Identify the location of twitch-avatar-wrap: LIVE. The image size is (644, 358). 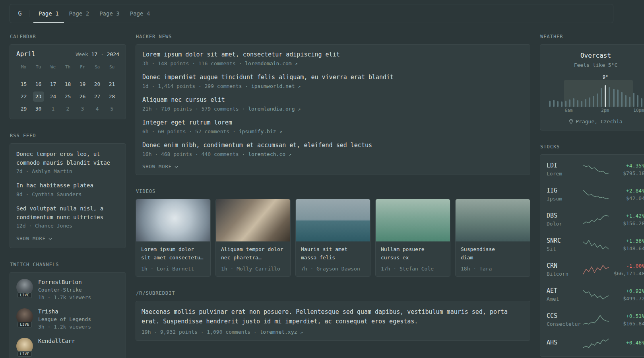
(25, 287).